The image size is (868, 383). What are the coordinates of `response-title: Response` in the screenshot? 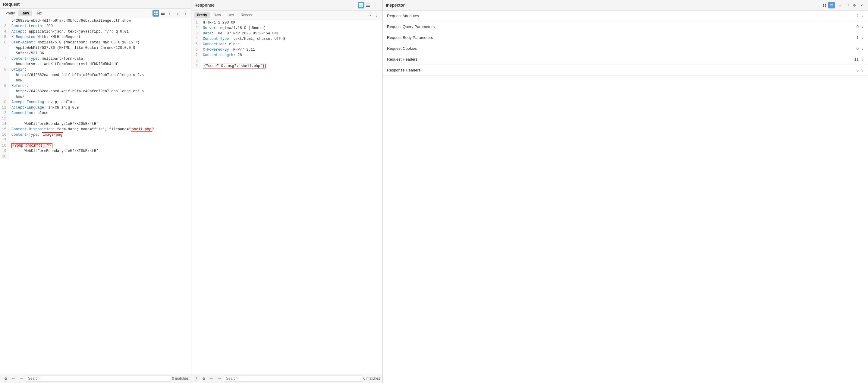 It's located at (205, 5).